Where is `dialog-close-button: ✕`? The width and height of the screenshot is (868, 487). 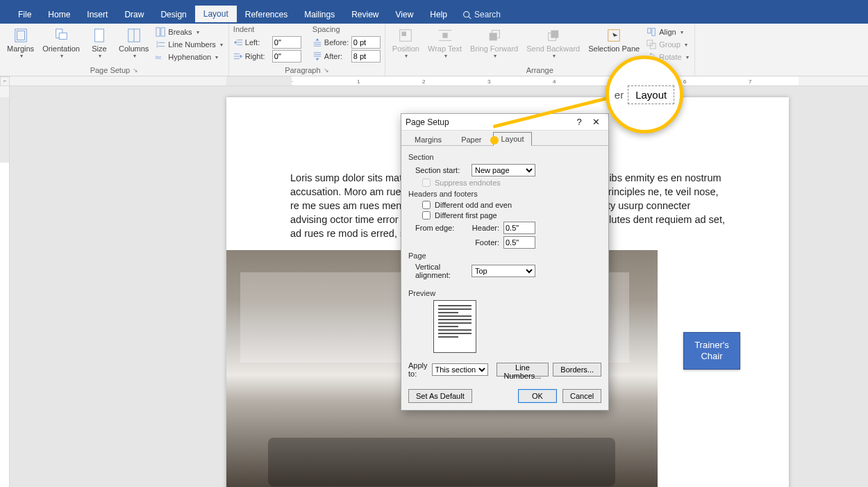
dialog-close-button: ✕ is located at coordinates (596, 122).